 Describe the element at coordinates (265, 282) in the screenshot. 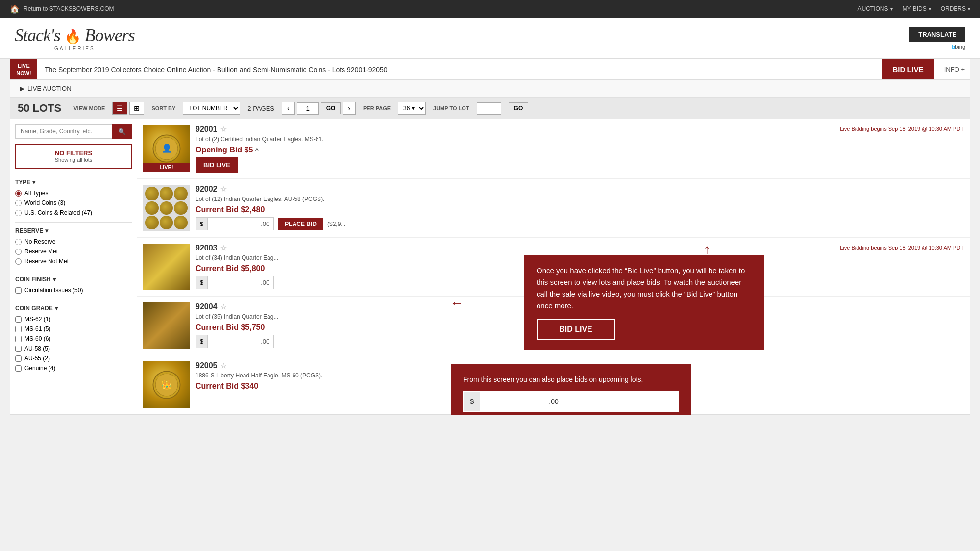

I see `bid-cents-92003: .00` at that location.